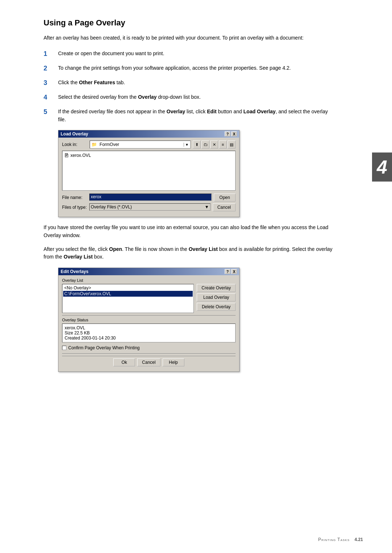 The width and height of the screenshot is (392, 553). I want to click on chapter-number: 4, so click(382, 167).